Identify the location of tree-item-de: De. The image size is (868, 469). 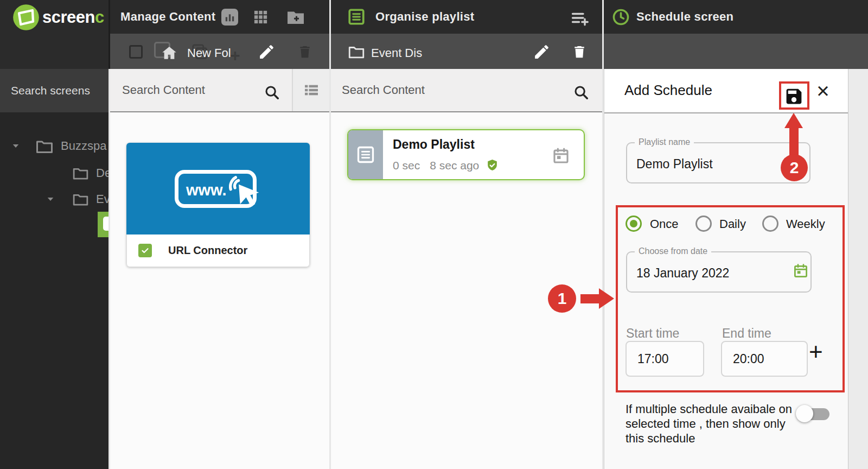
(102, 173).